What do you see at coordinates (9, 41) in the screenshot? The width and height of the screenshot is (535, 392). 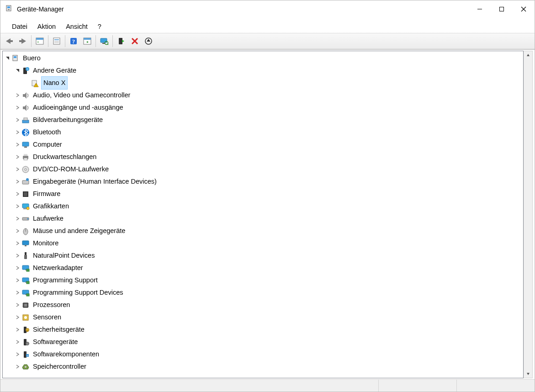 I see `back-button` at bounding box center [9, 41].